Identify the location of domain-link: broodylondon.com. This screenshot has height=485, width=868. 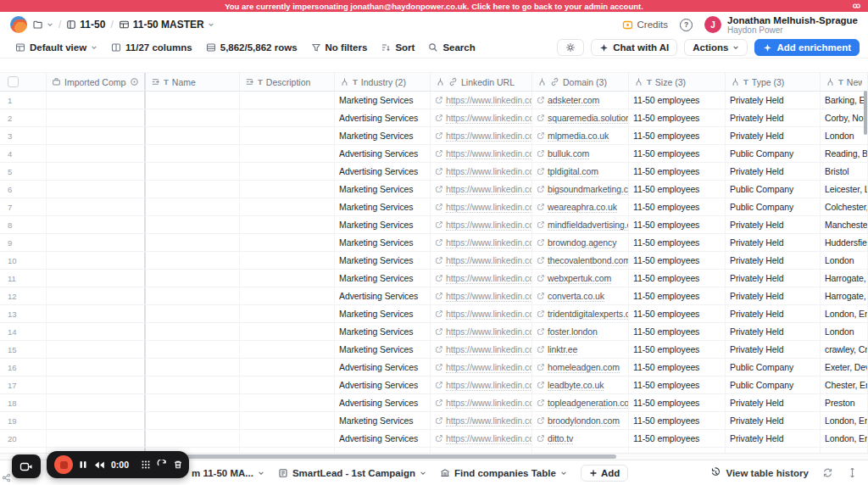
(583, 421).